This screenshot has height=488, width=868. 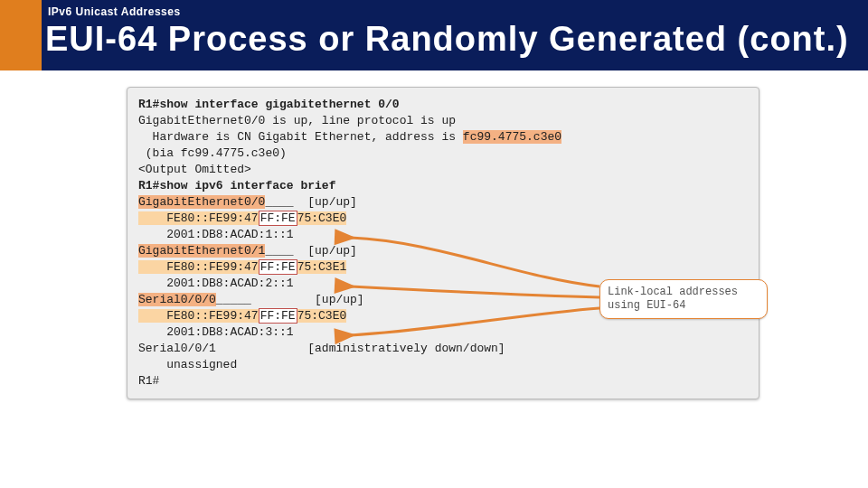 What do you see at coordinates (443, 333) in the screenshot?
I see `global-addr: 2001:DB8:ACAD:3::1` at bounding box center [443, 333].